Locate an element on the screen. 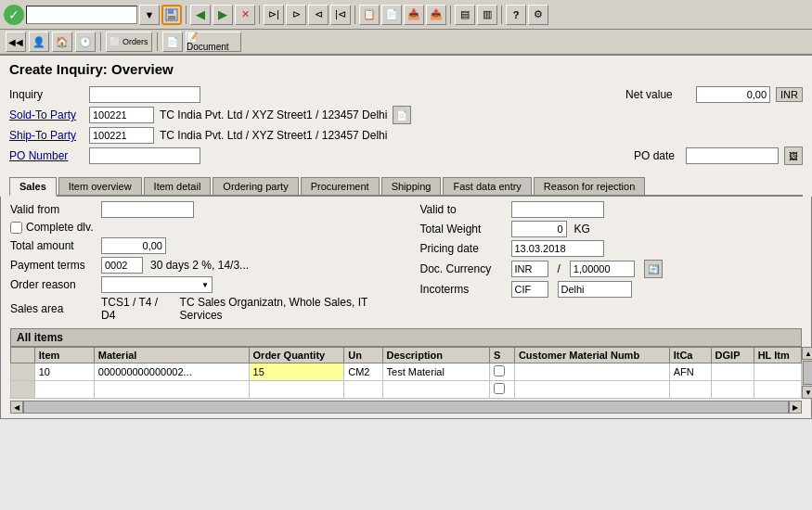 The height and width of the screenshot is (510, 812). total-amount-input is located at coordinates (134, 246).